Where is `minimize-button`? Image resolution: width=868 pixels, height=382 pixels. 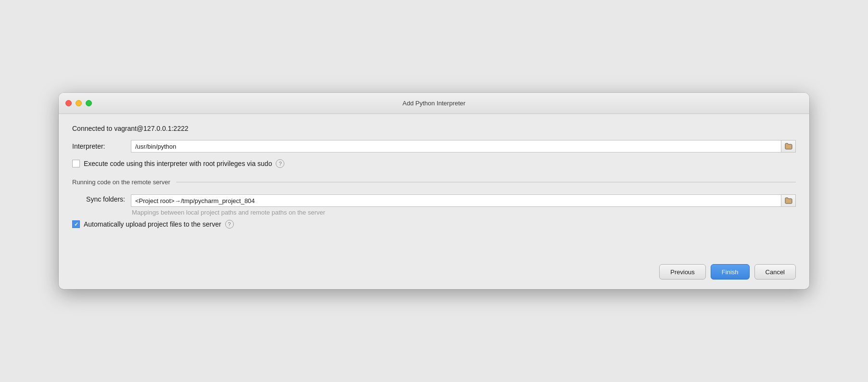
minimize-button is located at coordinates (79, 103).